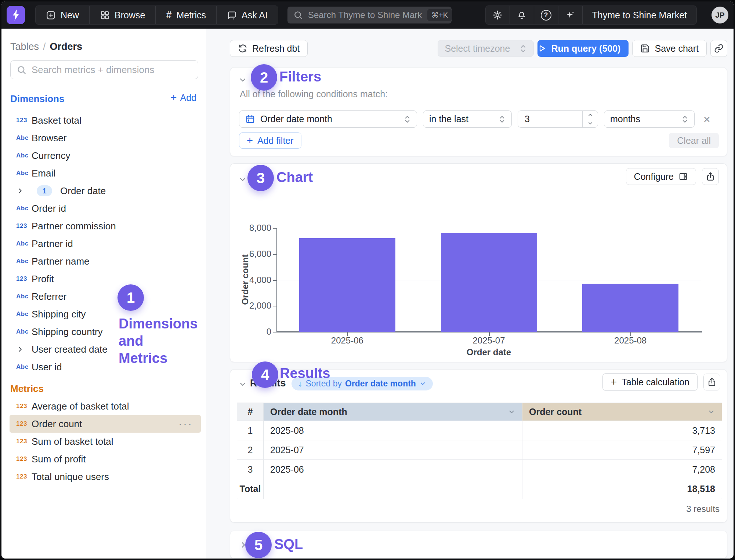 The width and height of the screenshot is (735, 560). Describe the element at coordinates (590, 123) in the screenshot. I see `stepper-down-button` at that location.